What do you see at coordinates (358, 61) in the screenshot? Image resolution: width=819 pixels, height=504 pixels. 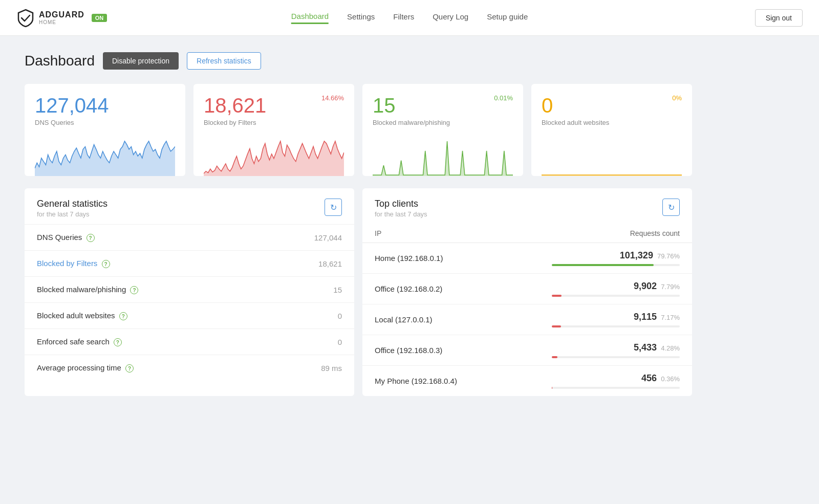 I see `page-header: Dashboard Disable protection Refresh sta…` at bounding box center [358, 61].